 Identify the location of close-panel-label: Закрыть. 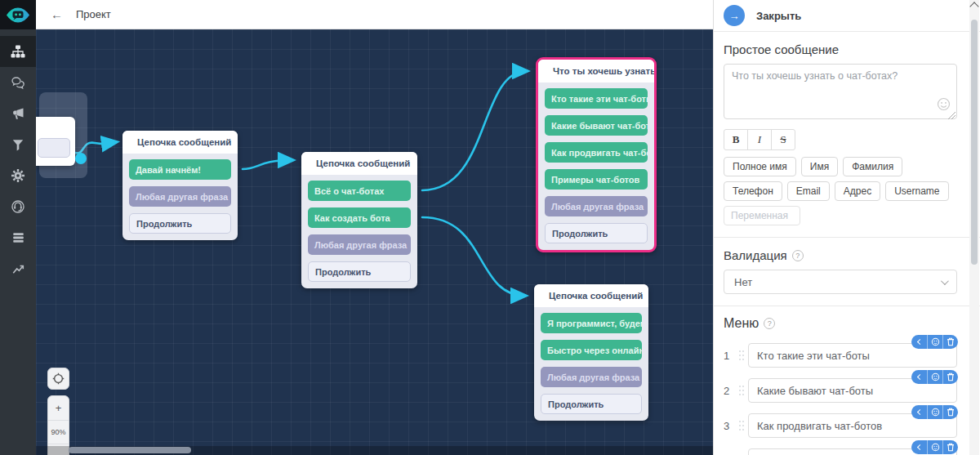
(779, 16).